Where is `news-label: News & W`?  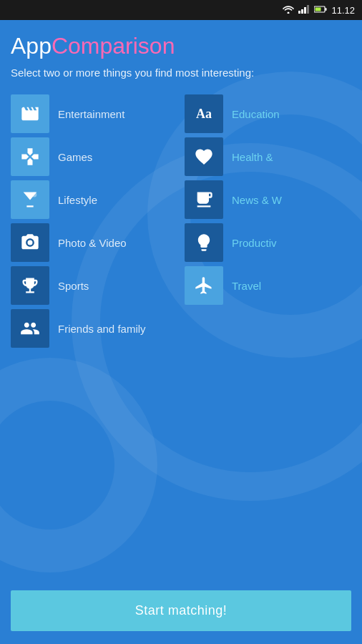 news-label: News & W is located at coordinates (257, 200).